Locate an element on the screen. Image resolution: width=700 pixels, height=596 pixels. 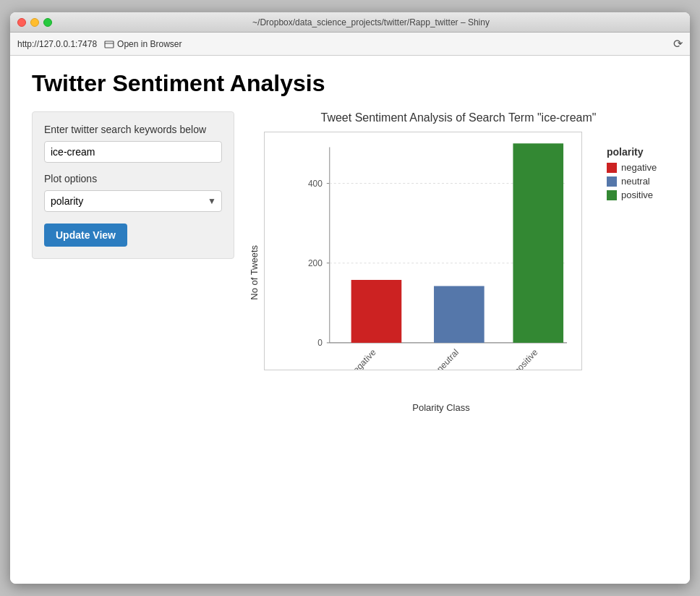
address-url: http://127.0.0.1:7478 is located at coordinates (57, 44).